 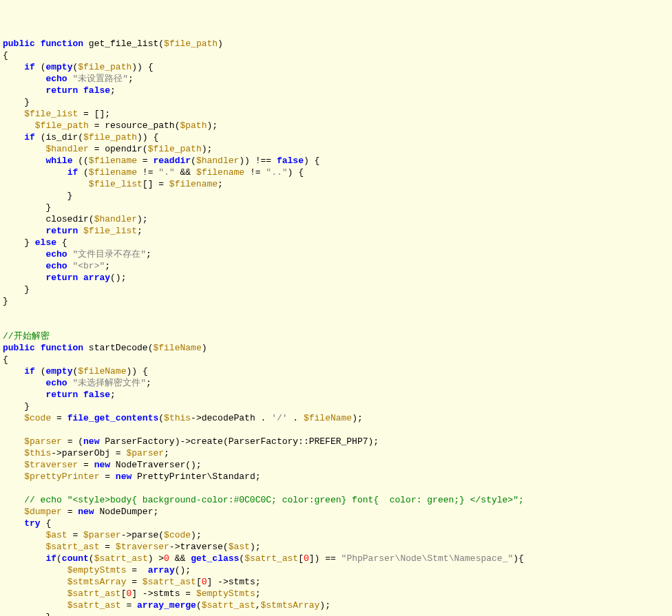 What do you see at coordinates (167, 559) in the screenshot?
I see `number: 0` at bounding box center [167, 559].